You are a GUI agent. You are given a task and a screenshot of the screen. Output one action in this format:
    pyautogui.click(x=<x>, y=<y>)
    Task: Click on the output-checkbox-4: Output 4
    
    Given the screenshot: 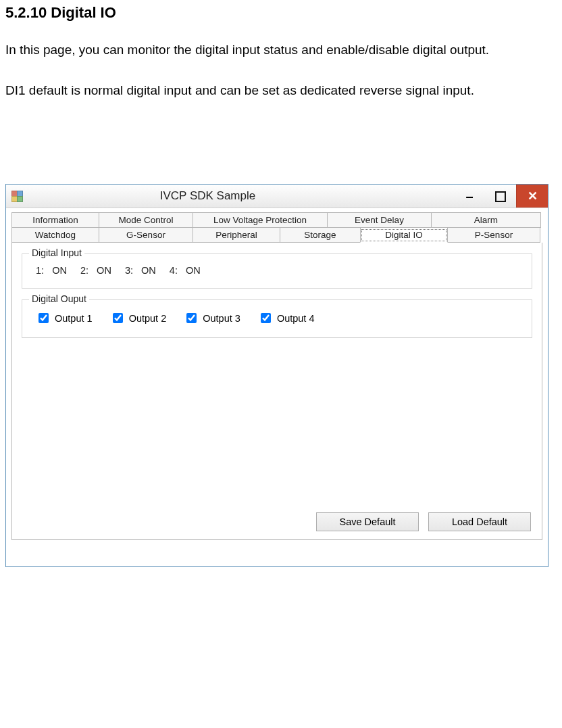 What is the action you would take?
    pyautogui.click(x=286, y=318)
    